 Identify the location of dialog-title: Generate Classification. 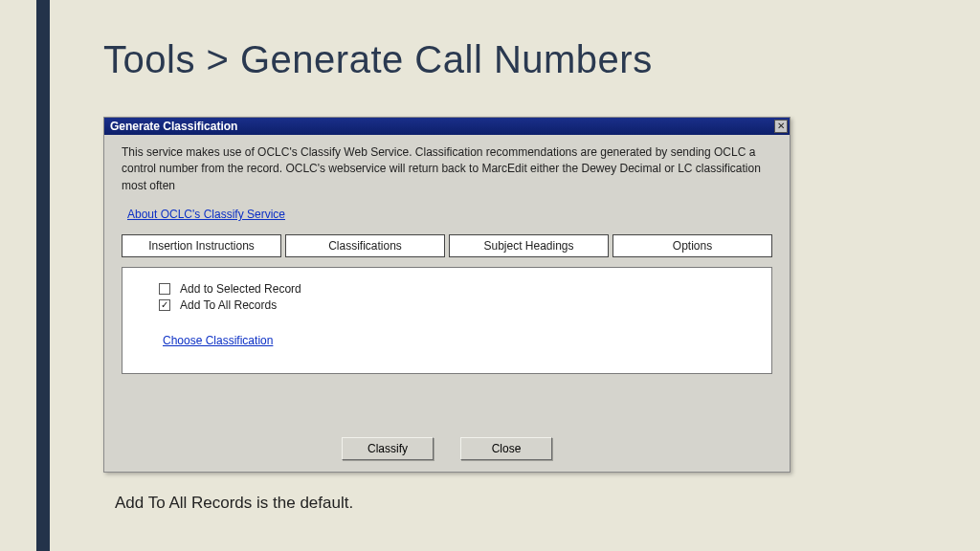
(174, 126).